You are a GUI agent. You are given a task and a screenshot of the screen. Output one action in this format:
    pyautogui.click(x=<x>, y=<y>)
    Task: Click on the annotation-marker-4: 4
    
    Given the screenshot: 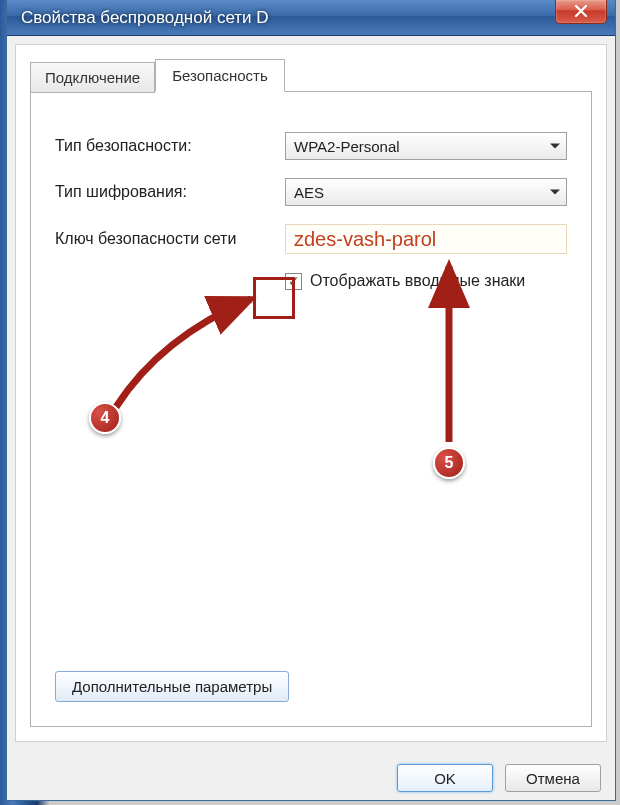 What is the action you would take?
    pyautogui.click(x=105, y=418)
    